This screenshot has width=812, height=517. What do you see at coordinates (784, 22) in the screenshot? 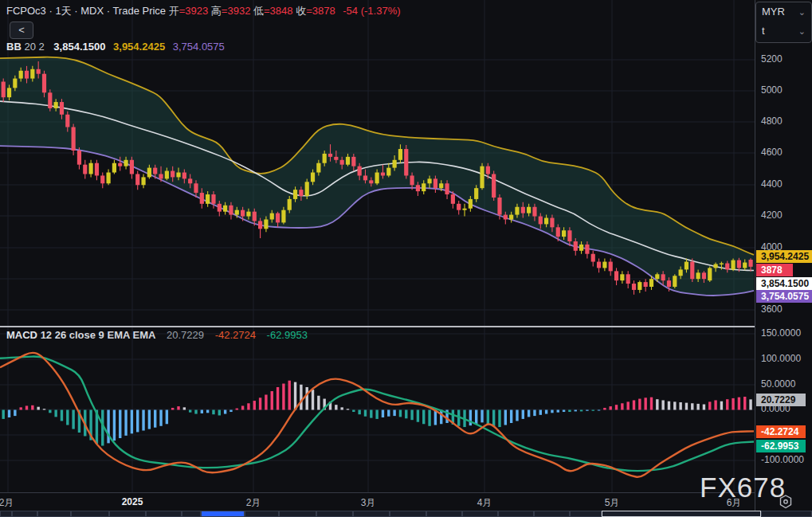
I see `scale-selector-box: MYR ⌄ t ⌄` at bounding box center [784, 22].